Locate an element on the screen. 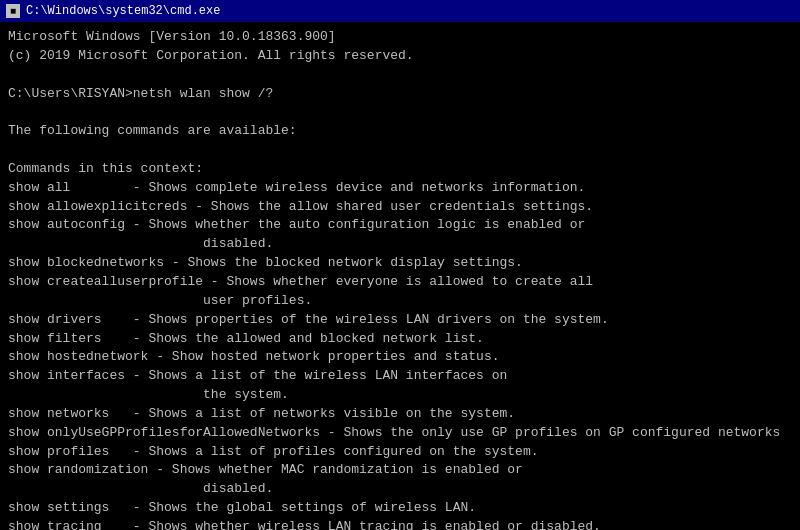  terminal-line: show drivers - Shows properties of the w… is located at coordinates (308, 320).